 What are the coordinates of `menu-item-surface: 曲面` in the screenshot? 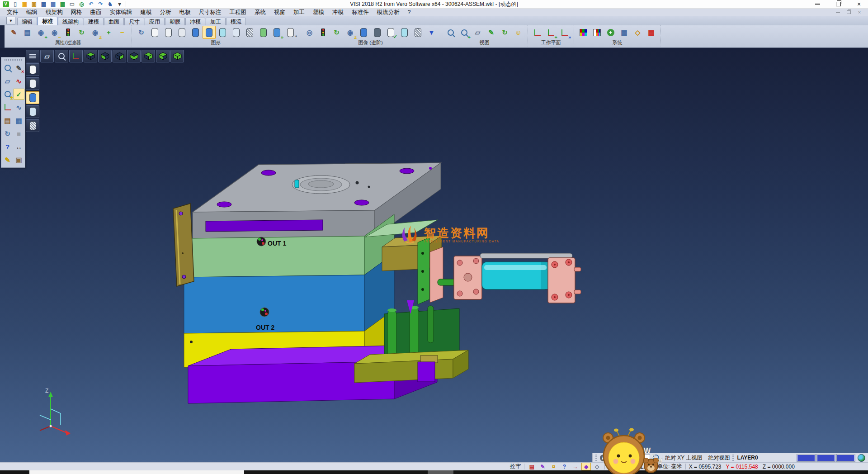 It's located at (96, 12).